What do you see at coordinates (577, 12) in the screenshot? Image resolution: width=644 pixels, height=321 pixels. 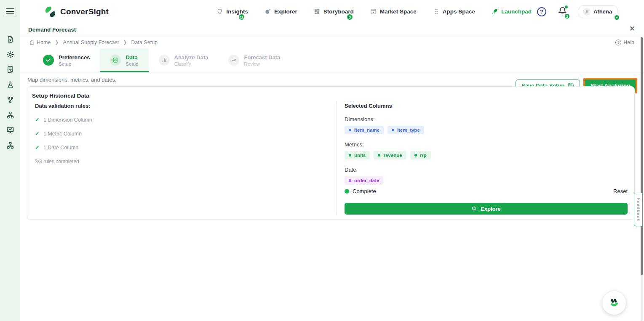 I see `nav-right-cluster: ? 1 Athena ▼` at bounding box center [577, 12].